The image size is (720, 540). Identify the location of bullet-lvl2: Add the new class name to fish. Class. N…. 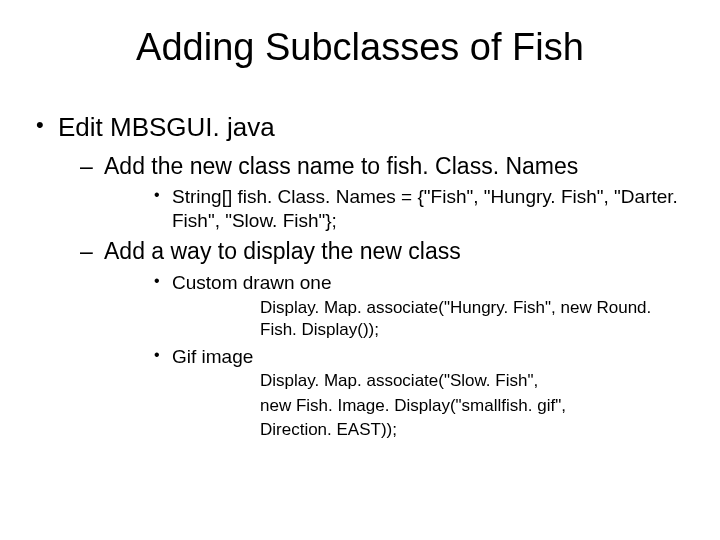
(372, 192).